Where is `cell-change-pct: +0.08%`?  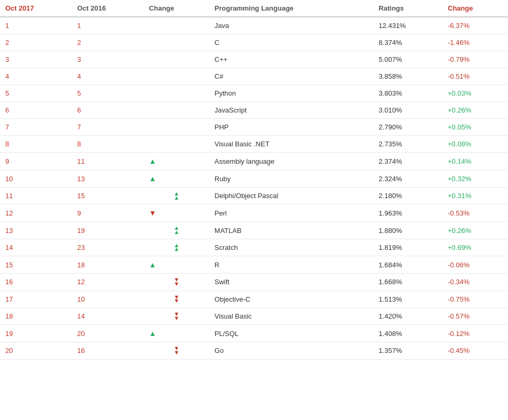
cell-change-pct: +0.08% is located at coordinates (475, 144).